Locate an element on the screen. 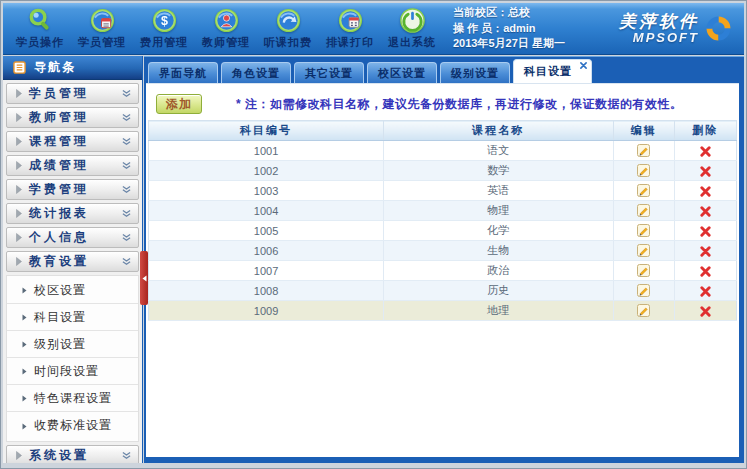 The width and height of the screenshot is (747, 469). sidebar-subitem-3: 级别设置 is located at coordinates (72, 344).